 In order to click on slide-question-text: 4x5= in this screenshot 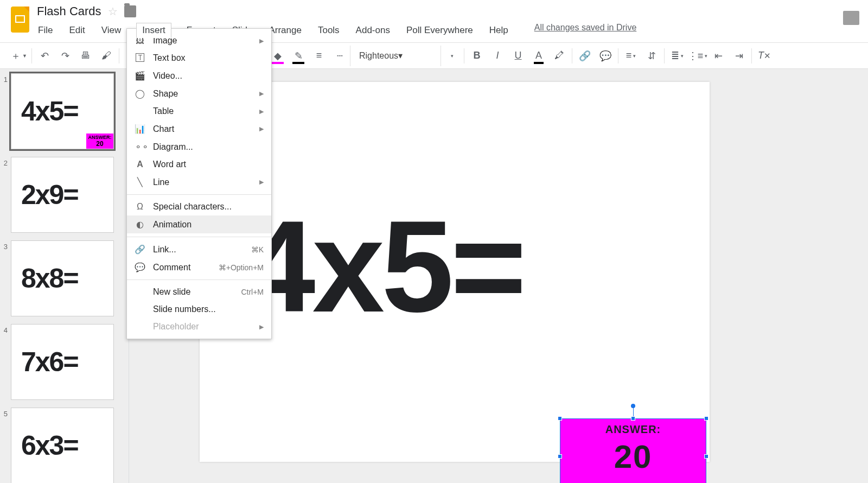, I will do `click(383, 266)`.